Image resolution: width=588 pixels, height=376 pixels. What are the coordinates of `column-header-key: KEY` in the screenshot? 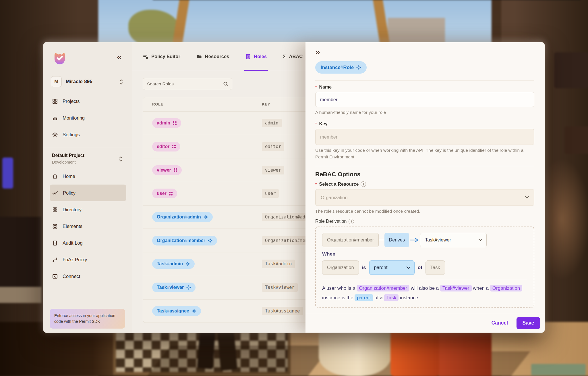 It's located at (266, 104).